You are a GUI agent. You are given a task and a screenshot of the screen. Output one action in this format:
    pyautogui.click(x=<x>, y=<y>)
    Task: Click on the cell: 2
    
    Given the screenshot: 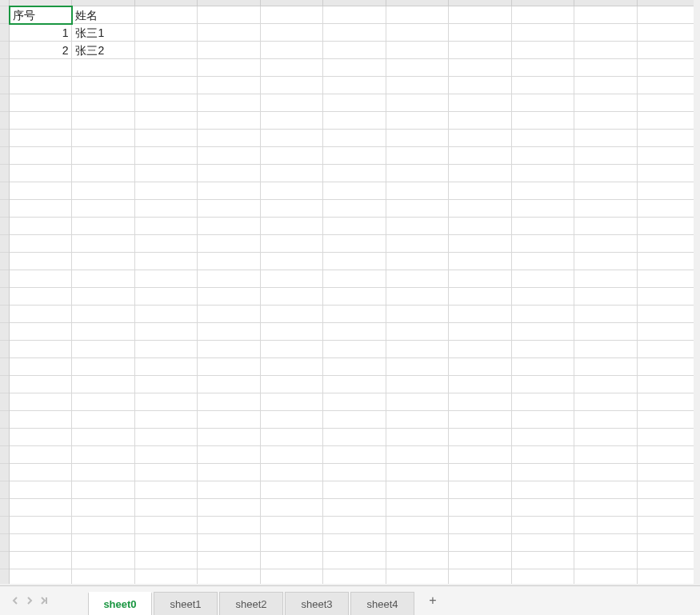 What is the action you would take?
    pyautogui.click(x=41, y=50)
    